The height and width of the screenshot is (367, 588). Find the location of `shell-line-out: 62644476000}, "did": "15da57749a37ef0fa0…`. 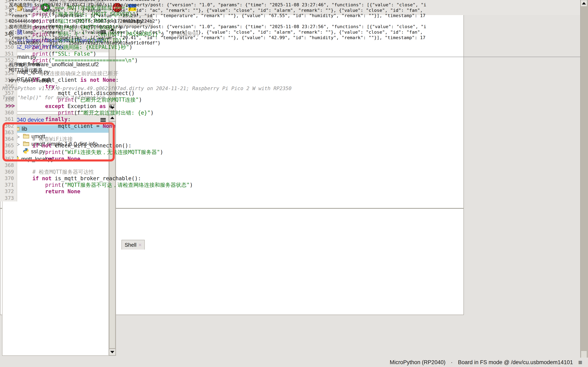

shell-line-out: 62644476000}, "did": "15da57749a37ef0fa0… is located at coordinates (291, 43).